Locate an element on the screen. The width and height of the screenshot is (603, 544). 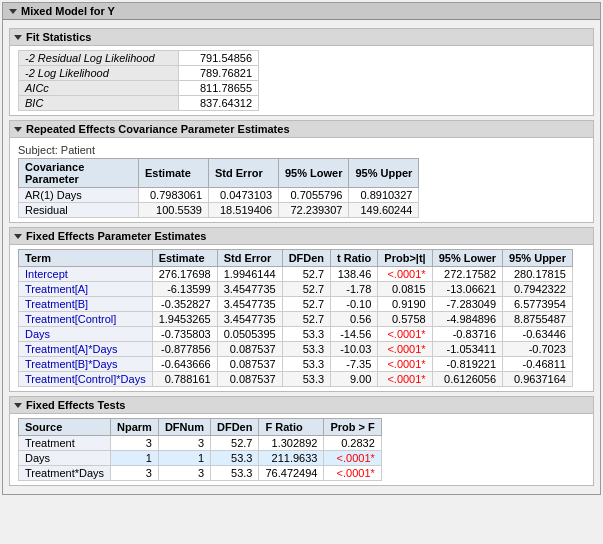
fixed-term: Intercept is located at coordinates (86, 274).